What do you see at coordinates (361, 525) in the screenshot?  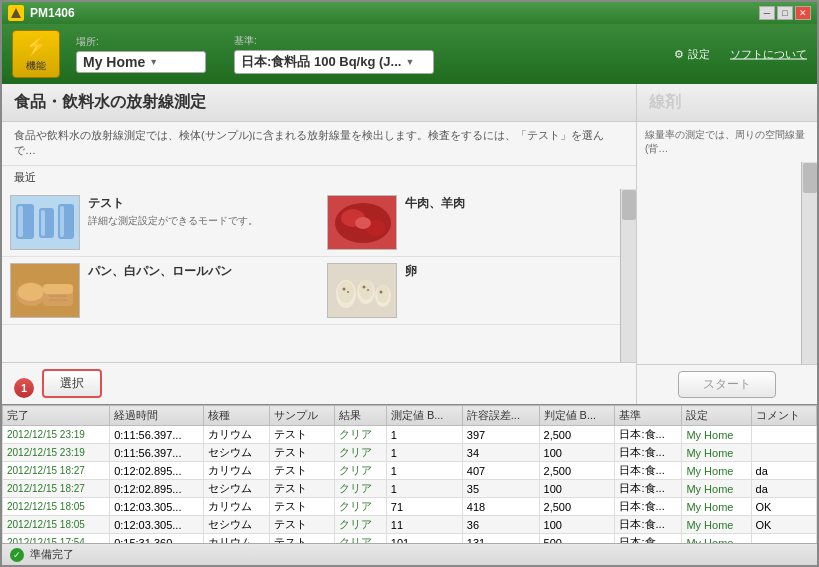 I see `table-cell-5-4: クリア` at bounding box center [361, 525].